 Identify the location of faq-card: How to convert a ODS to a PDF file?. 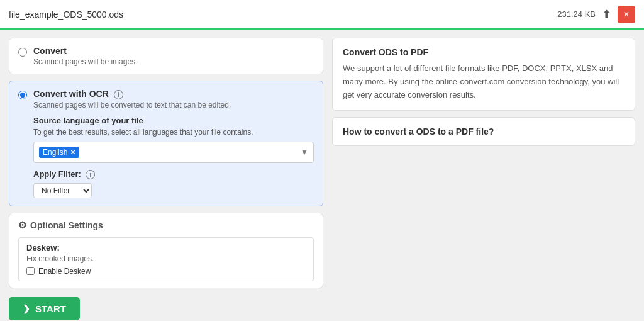
(484, 132).